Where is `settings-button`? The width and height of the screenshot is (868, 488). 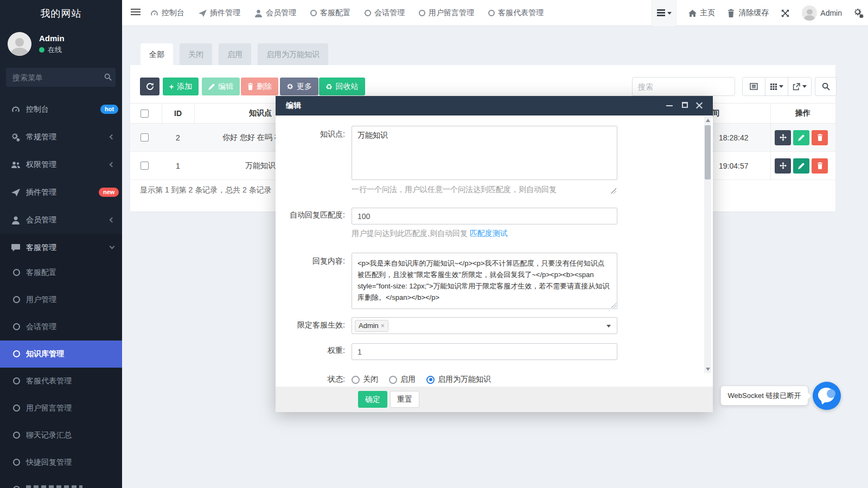 settings-button is located at coordinates (859, 13).